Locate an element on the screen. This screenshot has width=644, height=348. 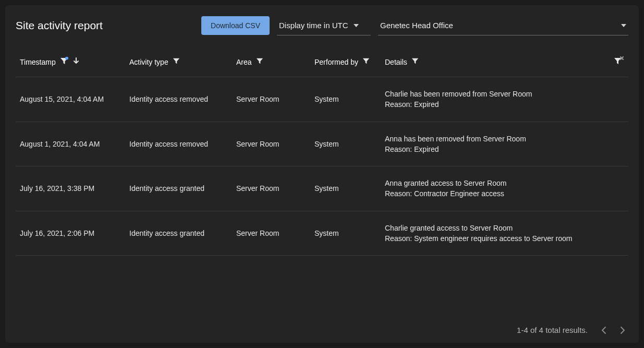
header-bar: Site activity report Download CSV Displa… is located at coordinates (322, 26).